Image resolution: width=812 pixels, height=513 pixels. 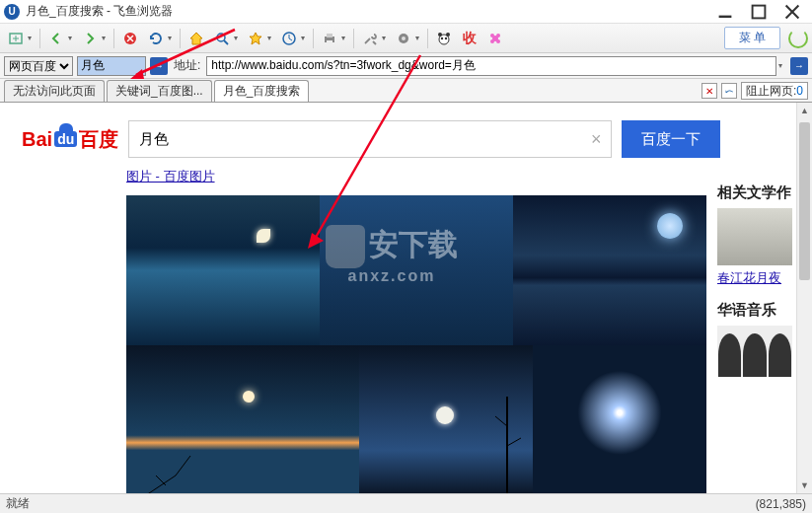 I want to click on minimize-button, so click(x=725, y=12).